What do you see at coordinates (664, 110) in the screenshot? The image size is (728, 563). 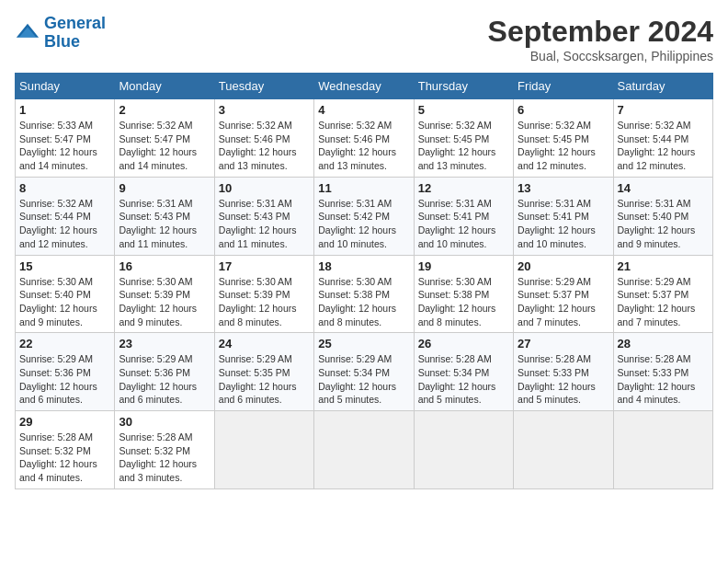 I see `day-number: 7` at bounding box center [664, 110].